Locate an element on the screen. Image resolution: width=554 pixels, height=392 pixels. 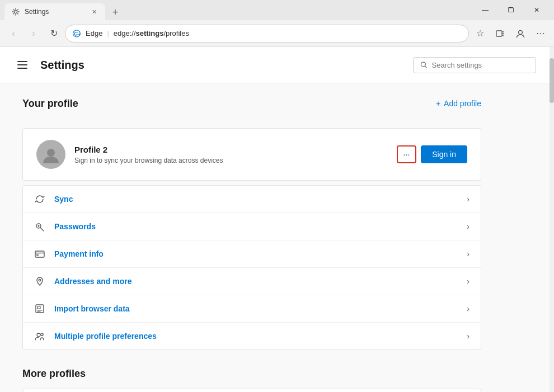
search-icon is located at coordinates (424, 65).